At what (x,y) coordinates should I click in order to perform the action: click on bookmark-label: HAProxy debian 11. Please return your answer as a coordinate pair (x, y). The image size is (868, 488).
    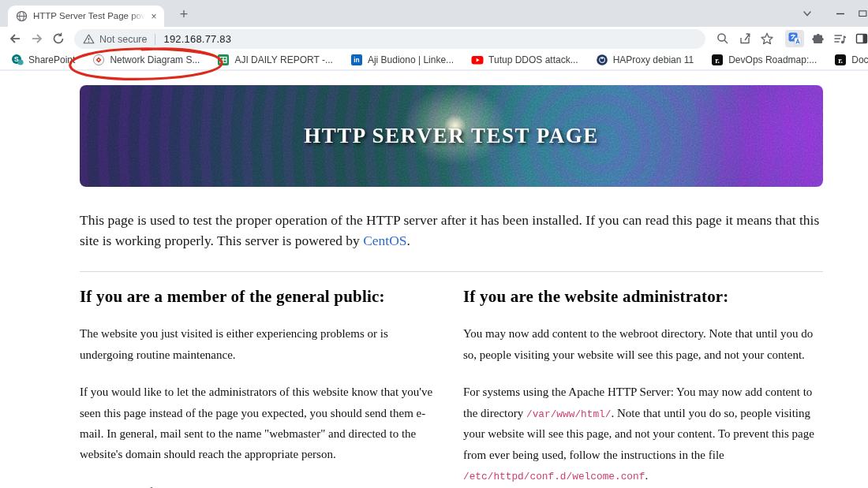
    Looking at the image, I should click on (653, 60).